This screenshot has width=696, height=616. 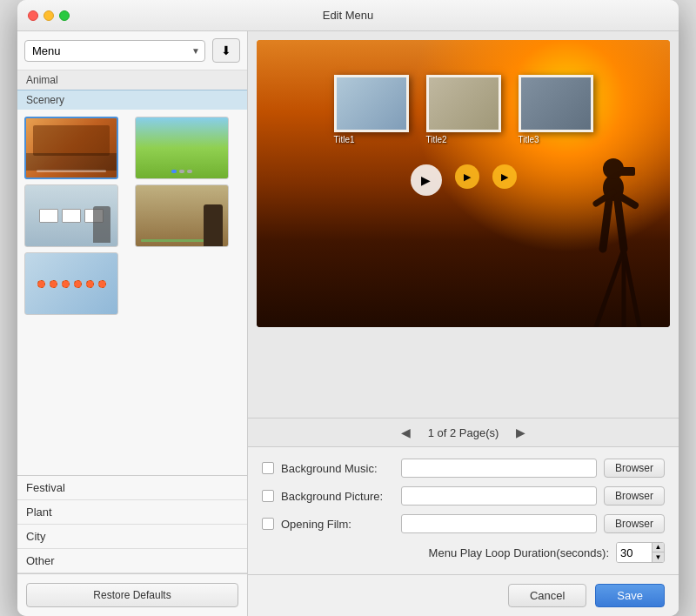 What do you see at coordinates (64, 16) in the screenshot?
I see `maximize-button` at bounding box center [64, 16].